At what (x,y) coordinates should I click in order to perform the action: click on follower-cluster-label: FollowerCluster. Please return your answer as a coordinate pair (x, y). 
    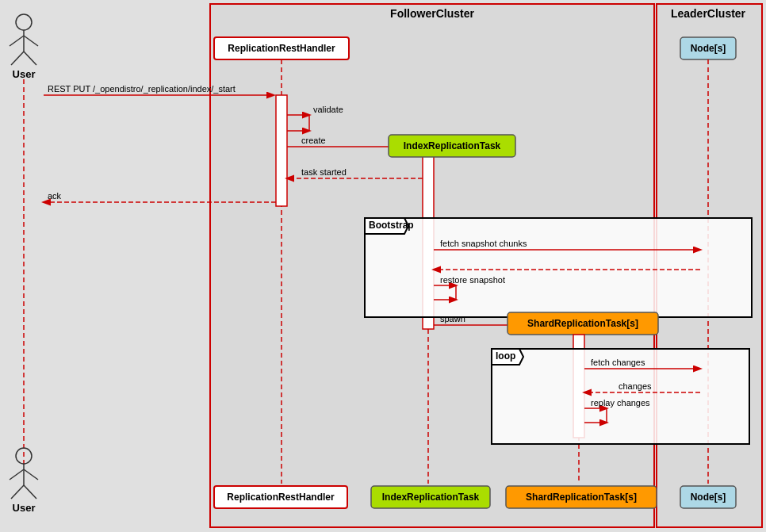
    Looking at the image, I should click on (432, 13).